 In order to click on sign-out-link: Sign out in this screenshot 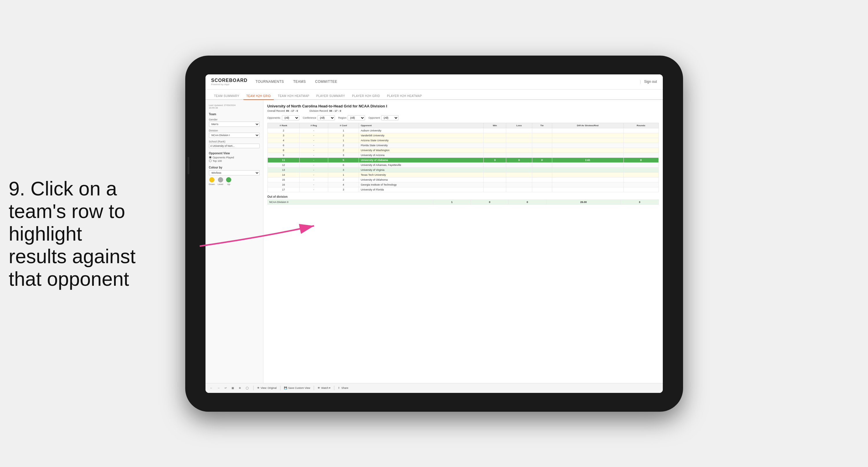, I will do `click(650, 82)`.